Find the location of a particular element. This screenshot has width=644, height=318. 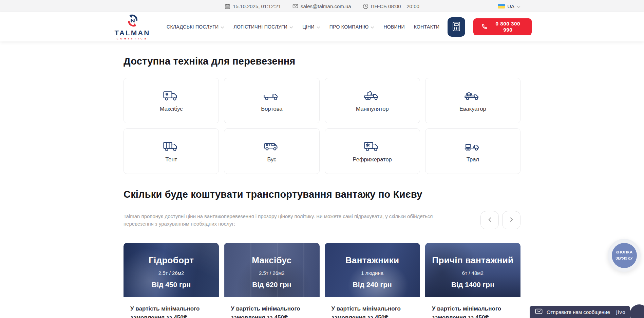

top-info-bar: 15.10.2025, 01:12:21 sales@talman.com.ua… is located at coordinates (322, 6).